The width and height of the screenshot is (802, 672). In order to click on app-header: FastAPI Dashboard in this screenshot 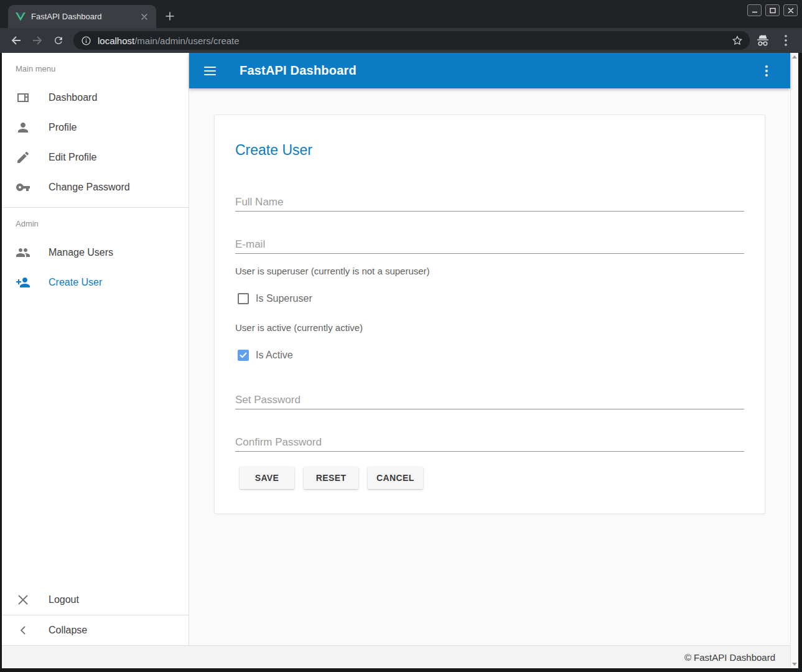, I will do `click(490, 71)`.